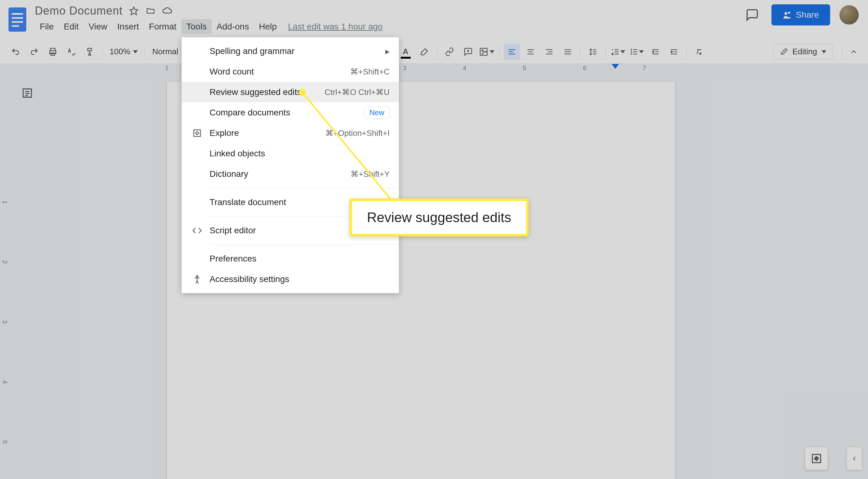  Describe the element at coordinates (855, 458) in the screenshot. I see `side-panel-toggle` at that location.